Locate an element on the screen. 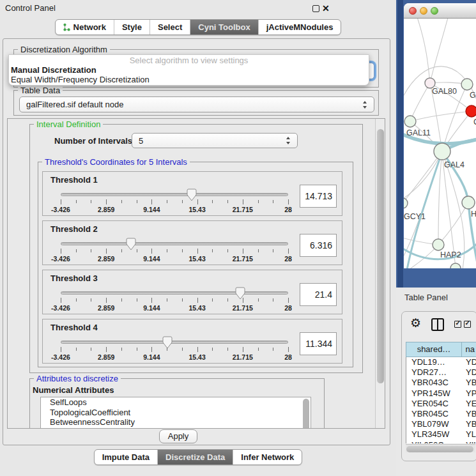 This screenshot has width=476, height=476. network-window-titlebar is located at coordinates (440, 11).